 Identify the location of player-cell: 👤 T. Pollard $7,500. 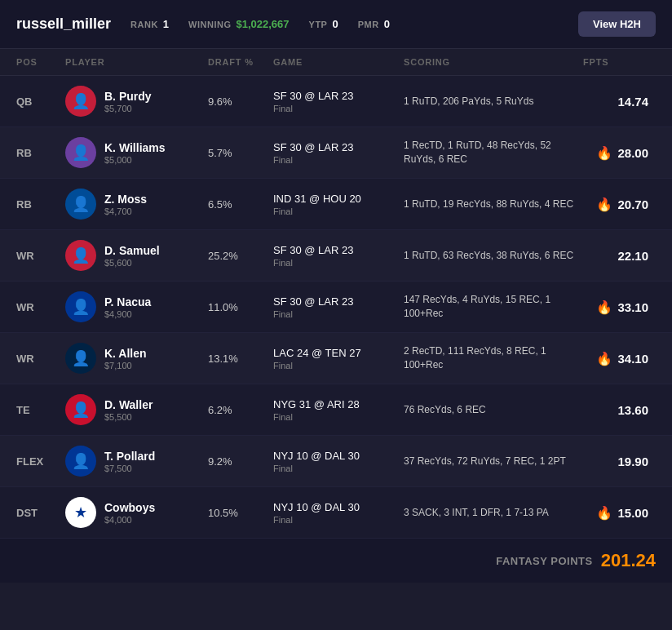
(137, 461).